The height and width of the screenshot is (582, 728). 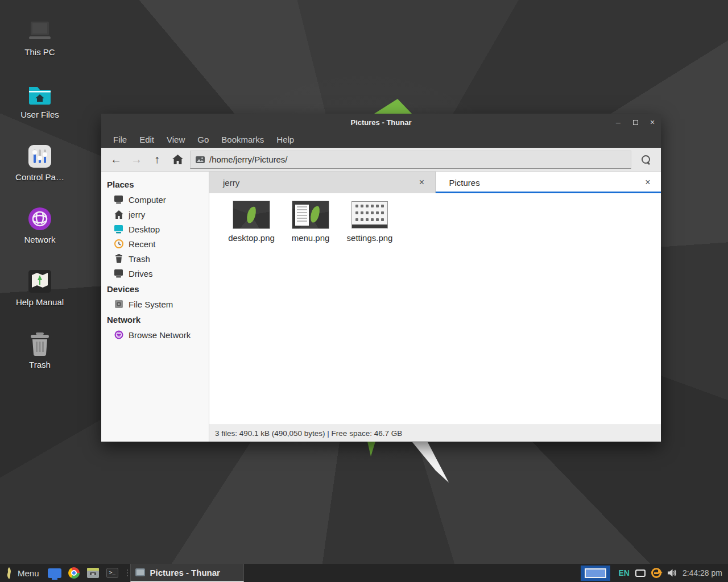 I want to click on tasklist-grip-handle, so click(x=127, y=573).